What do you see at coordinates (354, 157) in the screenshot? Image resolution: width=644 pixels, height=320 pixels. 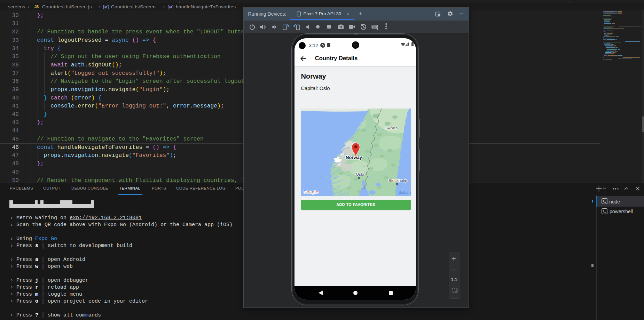 I see `svg-text: Norway` at bounding box center [354, 157].